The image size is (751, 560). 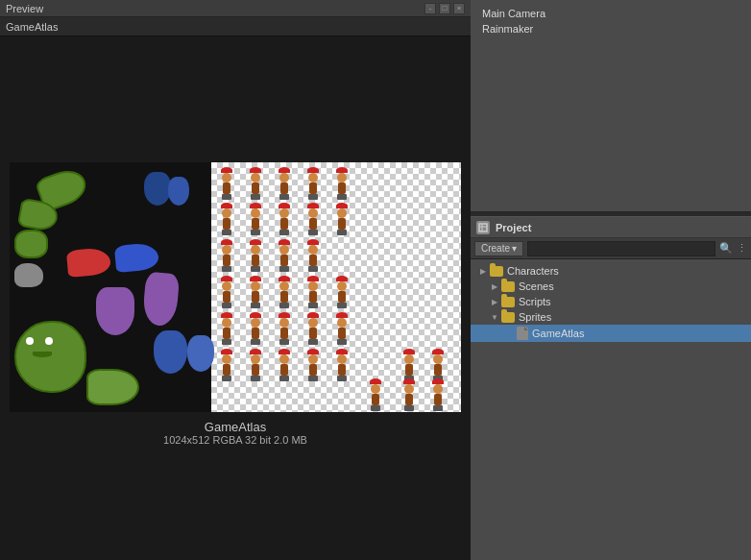 I want to click on minimize-button: -, so click(x=430, y=9).